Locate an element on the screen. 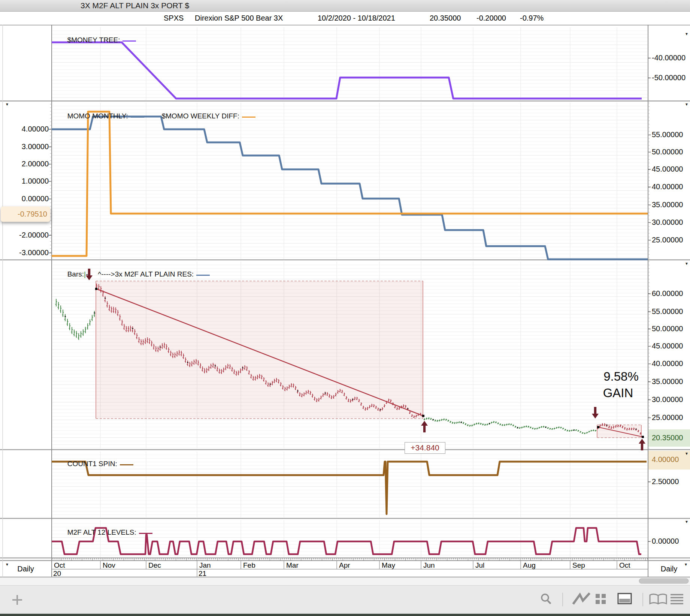  add-button is located at coordinates (17, 600).